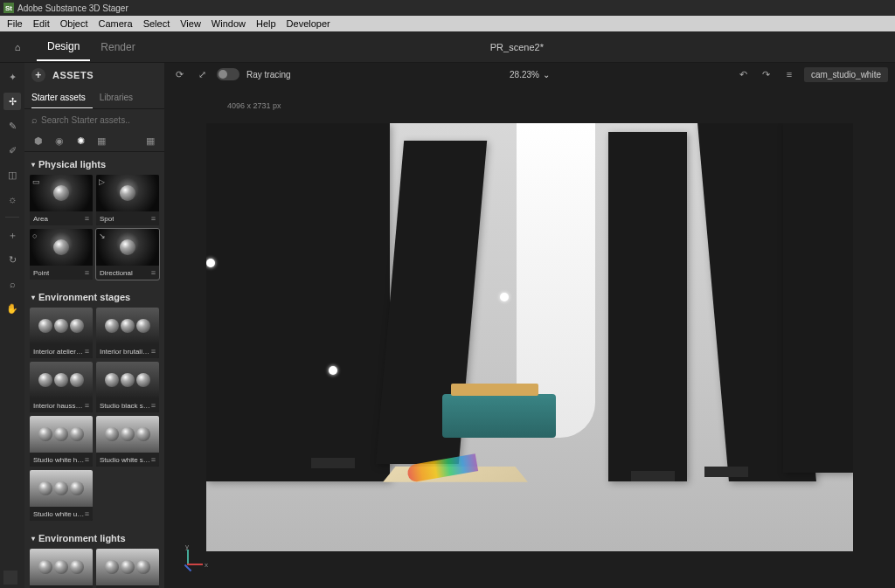 Image resolution: width=895 pixels, height=588 pixels. Describe the element at coordinates (12, 259) in the screenshot. I see `rotate-tool-icon: ↻` at that location.